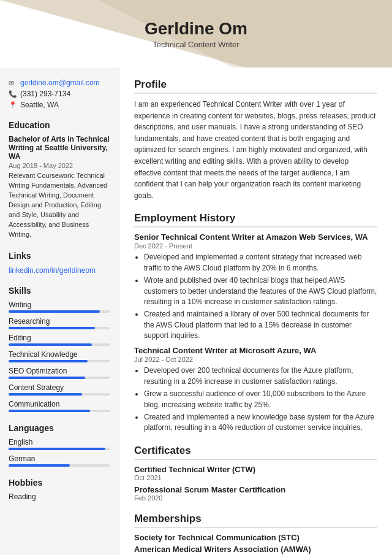 This screenshot has width=392, height=555. What do you see at coordinates (256, 220) in the screenshot?
I see `employment-section-title: Employment History` at bounding box center [256, 220].